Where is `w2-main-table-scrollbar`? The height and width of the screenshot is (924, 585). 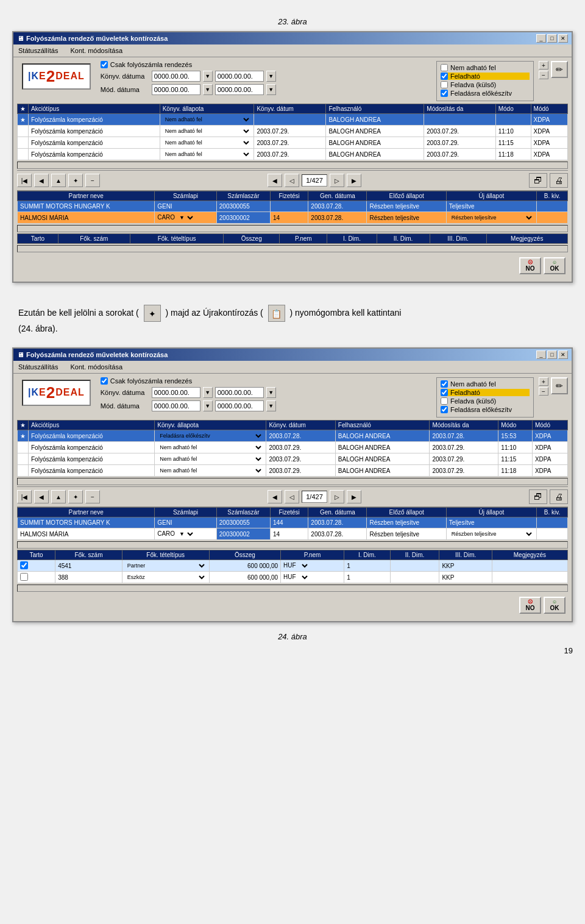 w2-main-table-scrollbar is located at coordinates (292, 482).